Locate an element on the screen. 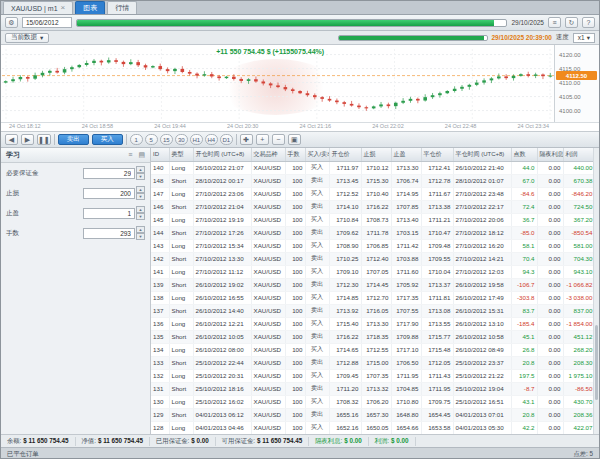  table-row: 135Short26/10/2012 10:05XAU/USD100卖出1716… is located at coordinates (373, 336).